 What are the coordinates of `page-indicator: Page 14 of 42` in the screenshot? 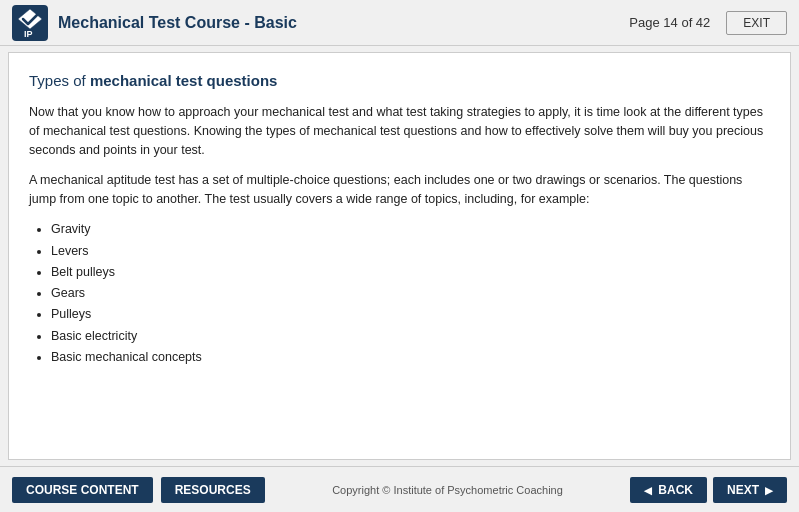 It's located at (670, 22).